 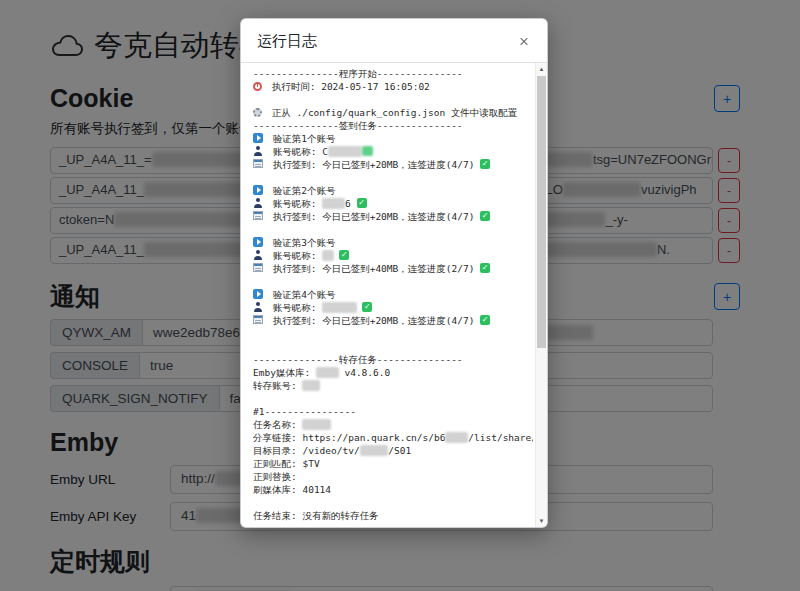 I want to click on text: 验证第3个账号, so click(x=301, y=242).